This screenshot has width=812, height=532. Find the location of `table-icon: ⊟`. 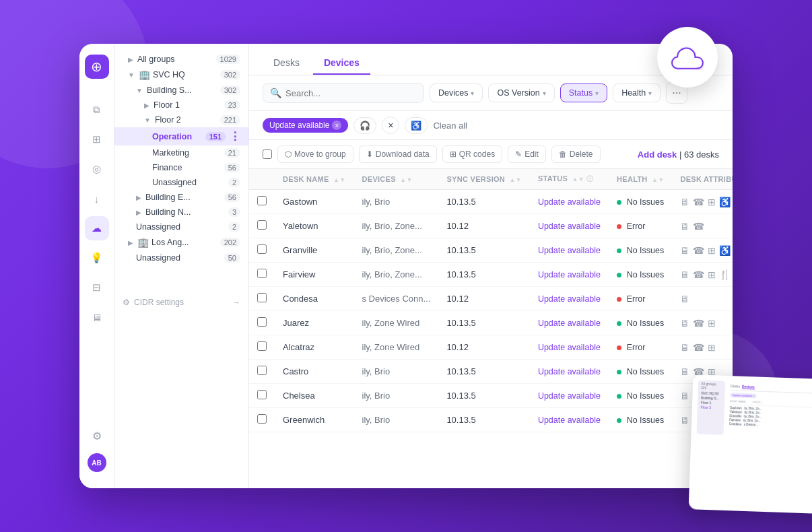

table-icon: ⊟ is located at coordinates (97, 288).